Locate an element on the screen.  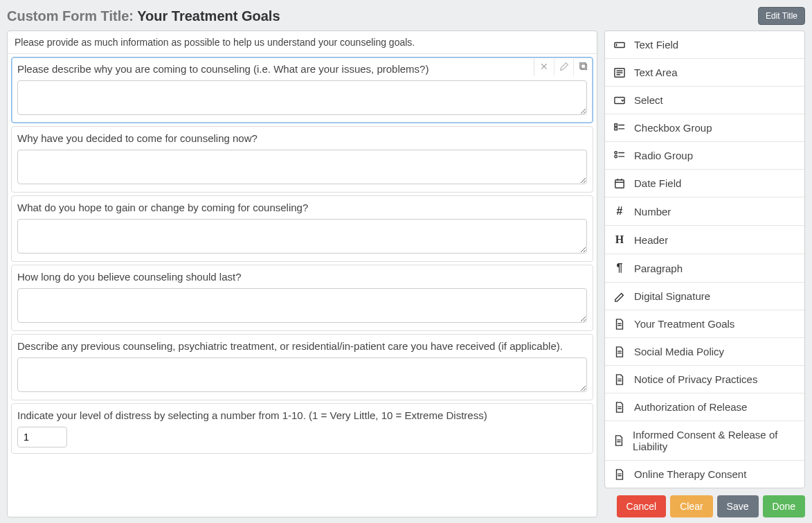
paragraph-icon: ¶ is located at coordinates (620, 268).